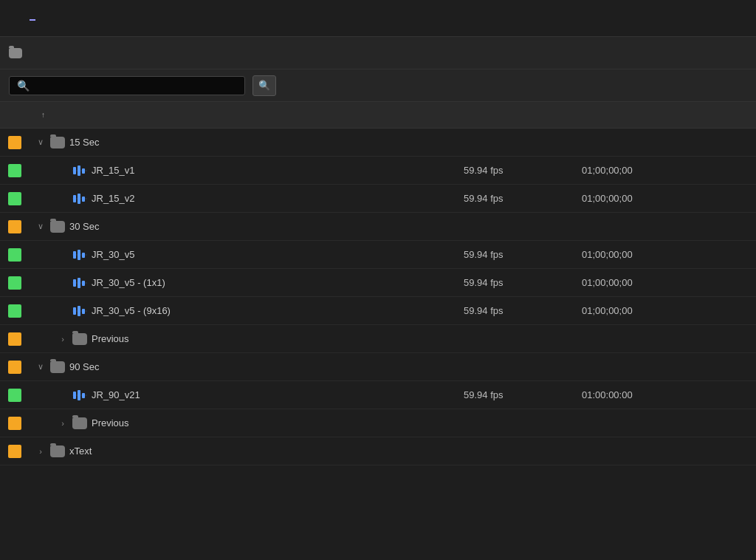 The height and width of the screenshot is (560, 756). What do you see at coordinates (114, 170) in the screenshot?
I see `row-label: JR_15_v1` at bounding box center [114, 170].